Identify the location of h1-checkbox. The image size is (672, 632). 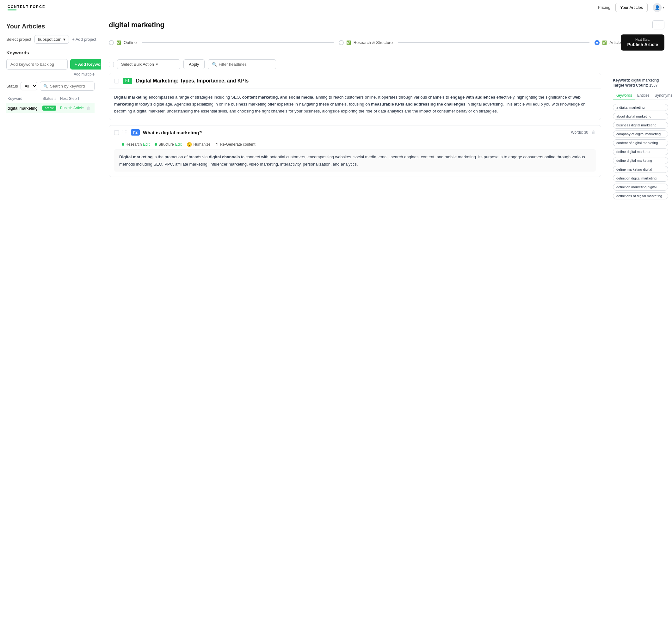
(117, 81).